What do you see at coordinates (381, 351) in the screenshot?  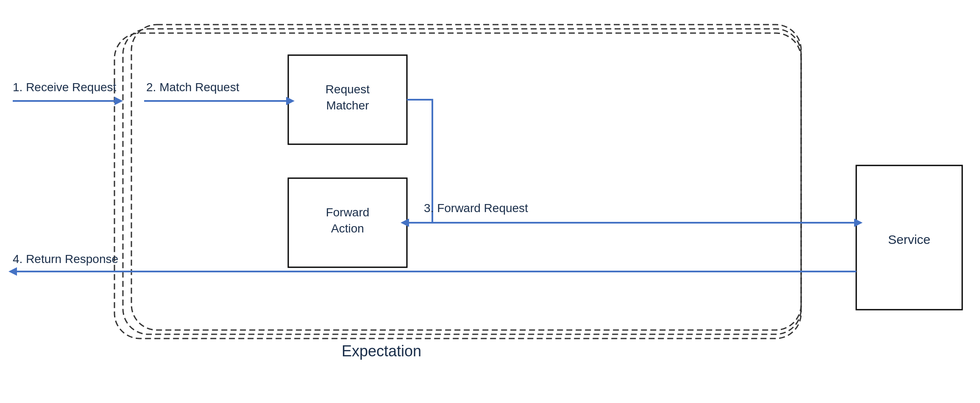 I see `expectation-label: Expectation` at bounding box center [381, 351].